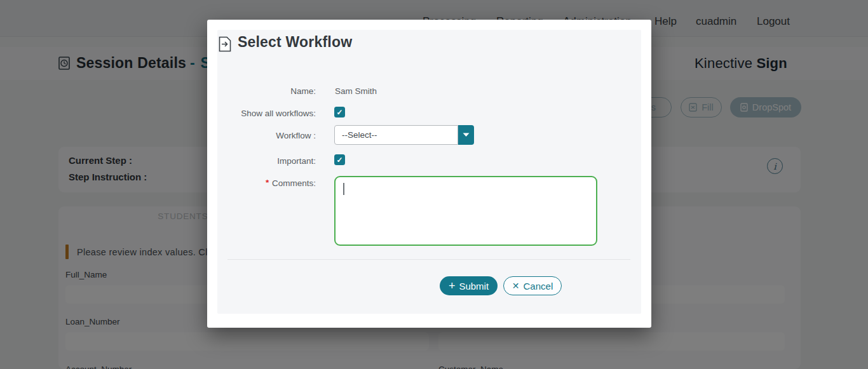 Image resolution: width=868 pixels, height=369 pixels. Describe the element at coordinates (429, 259) in the screenshot. I see `dialog-divider` at that location.